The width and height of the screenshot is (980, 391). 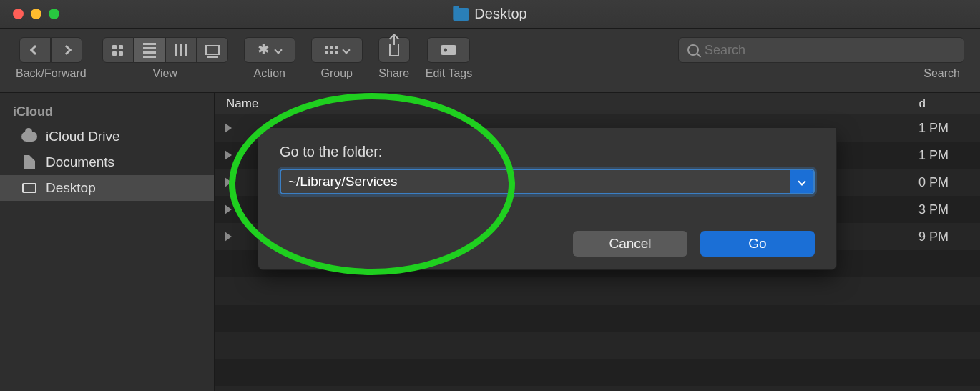 What do you see at coordinates (242, 104) in the screenshot?
I see `column-name: Name` at bounding box center [242, 104].